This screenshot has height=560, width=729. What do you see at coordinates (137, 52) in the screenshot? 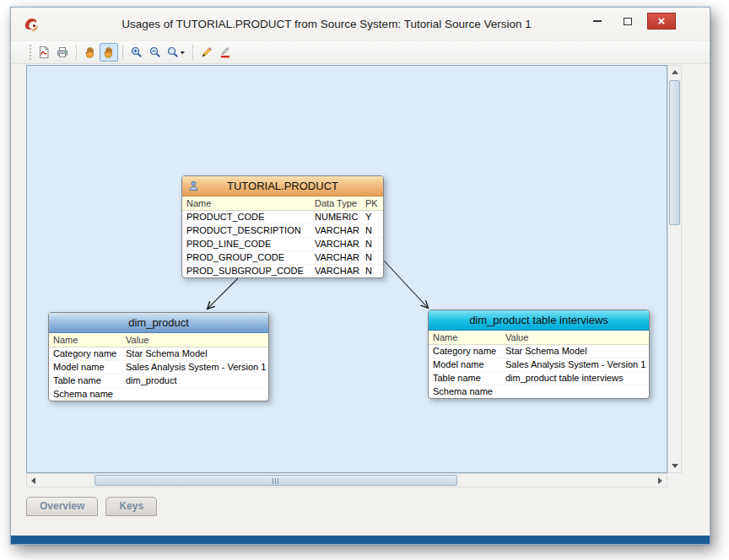
I see `zoom-in-button` at bounding box center [137, 52].